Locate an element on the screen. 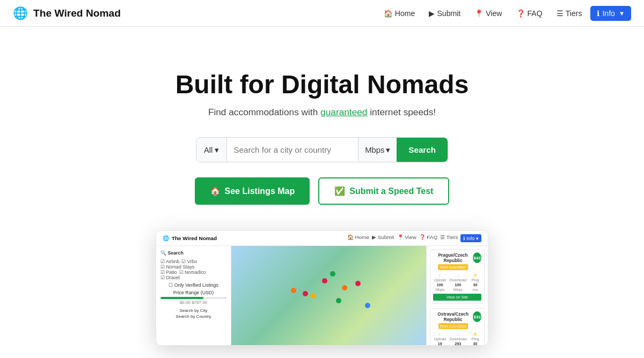  cta-row: 🏠 See Listings Map ✅ Submit a Speed Test is located at coordinates (322, 191).